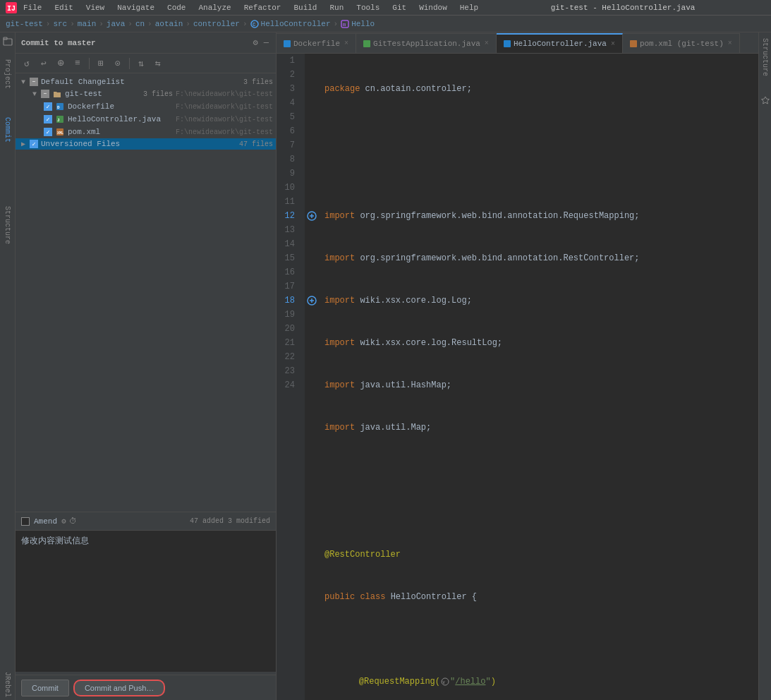  Describe the element at coordinates (765, 57) in the screenshot. I see `structure-right-tab: Structure` at that location.